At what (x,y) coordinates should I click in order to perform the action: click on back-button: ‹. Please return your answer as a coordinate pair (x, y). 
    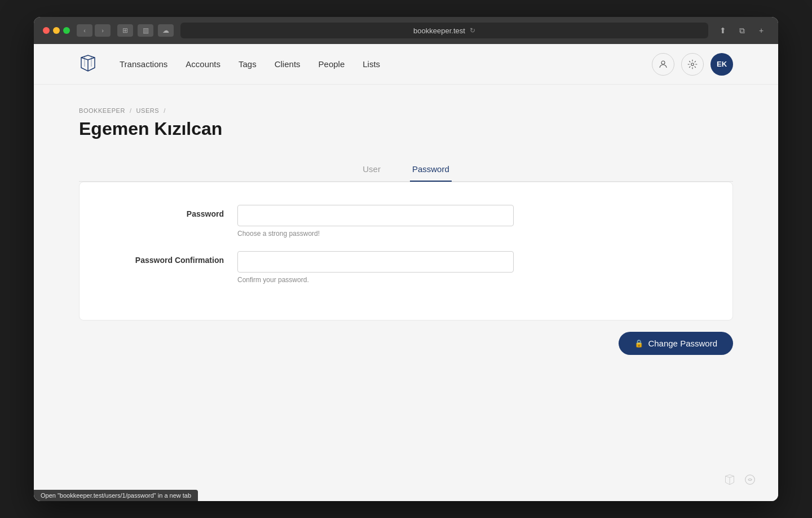
    Looking at the image, I should click on (85, 30).